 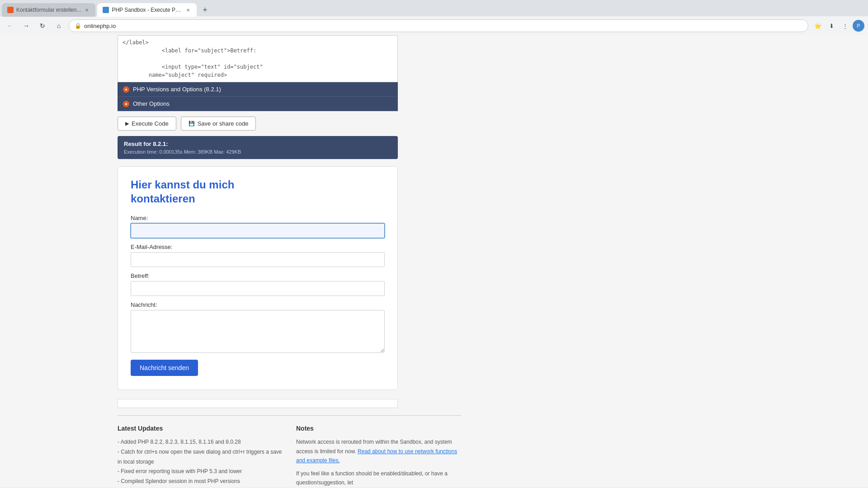 I want to click on email-input, so click(x=258, y=259).